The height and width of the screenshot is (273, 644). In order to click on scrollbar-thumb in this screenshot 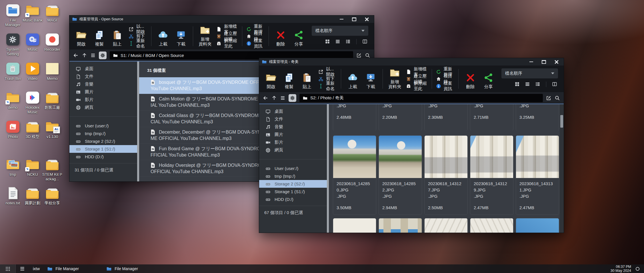, I will do `click(562, 121)`.